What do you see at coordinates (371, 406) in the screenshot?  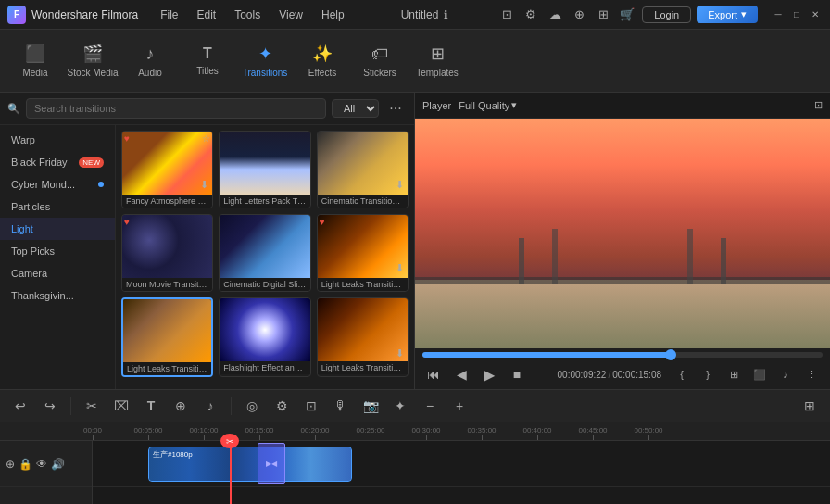 I see `camera-button: 📷` at bounding box center [371, 406].